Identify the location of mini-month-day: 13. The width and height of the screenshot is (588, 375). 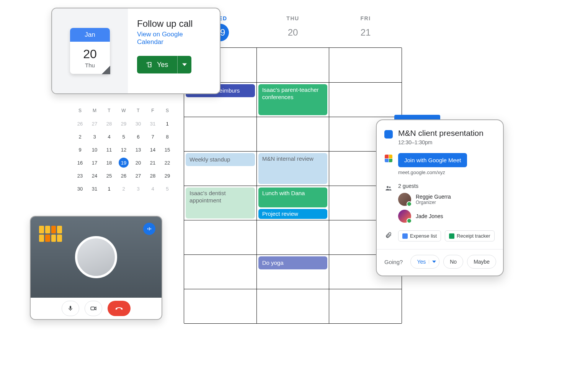
(138, 150).